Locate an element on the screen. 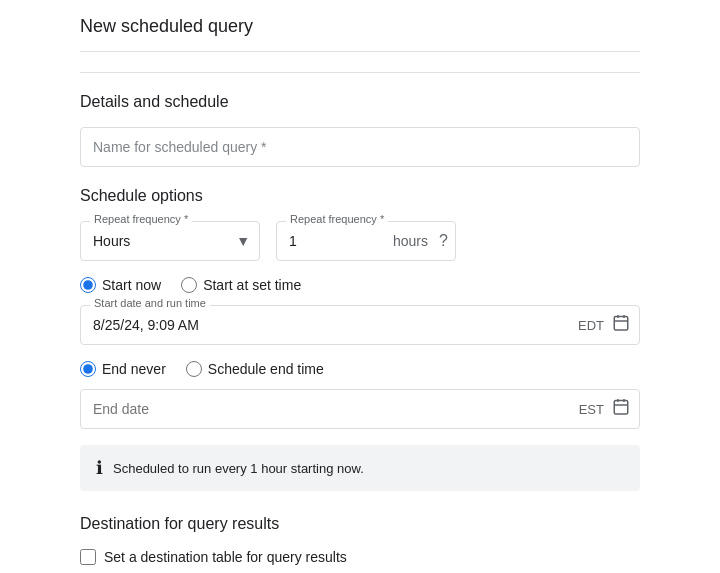 This screenshot has width=720, height=573. start-date-calendar-icon is located at coordinates (621, 326).